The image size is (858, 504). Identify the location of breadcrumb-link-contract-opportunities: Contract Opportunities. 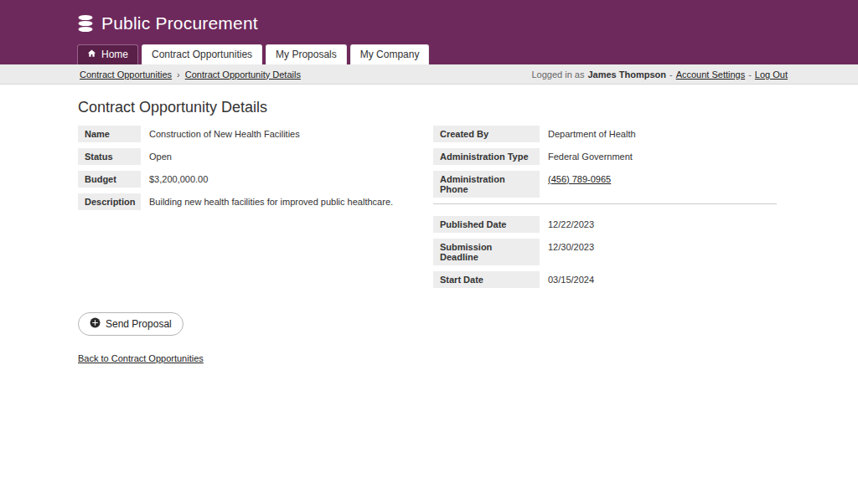
(126, 75).